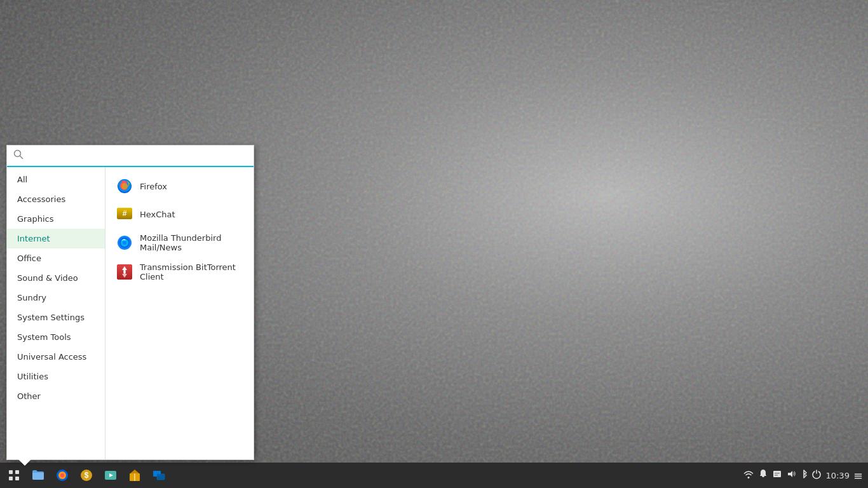 The image size is (868, 488). I want to click on firefox-icon, so click(125, 186).